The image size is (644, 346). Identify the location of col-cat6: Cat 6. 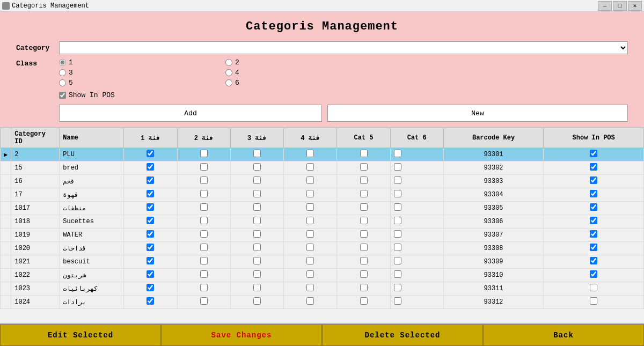
(416, 138).